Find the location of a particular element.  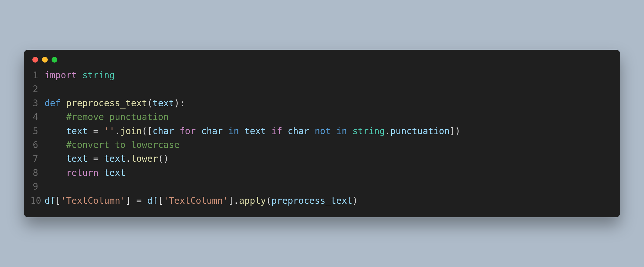

line-number: 9 is located at coordinates (37, 187).